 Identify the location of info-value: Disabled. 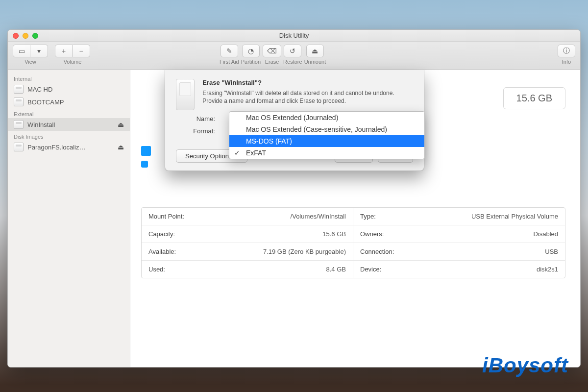
(546, 234).